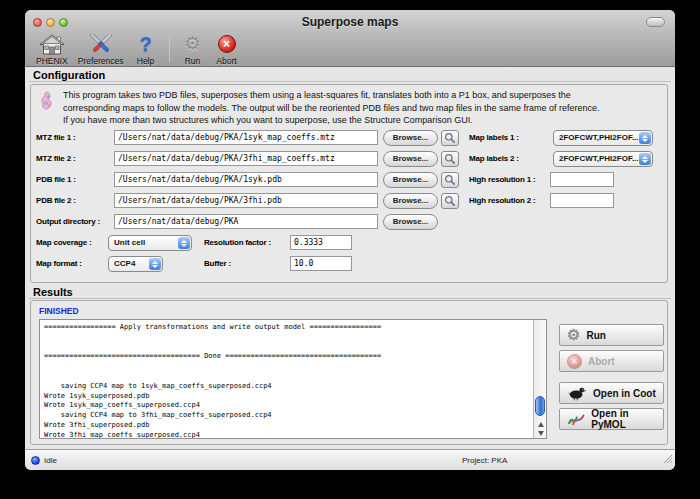  What do you see at coordinates (540, 379) in the screenshot?
I see `console-scrollbar` at bounding box center [540, 379].